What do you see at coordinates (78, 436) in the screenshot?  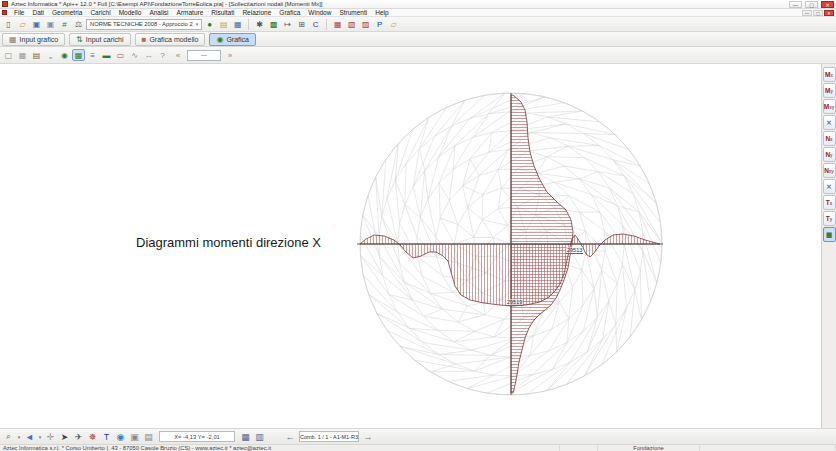 I see `fly-over-icon: ✈` at bounding box center [78, 436].